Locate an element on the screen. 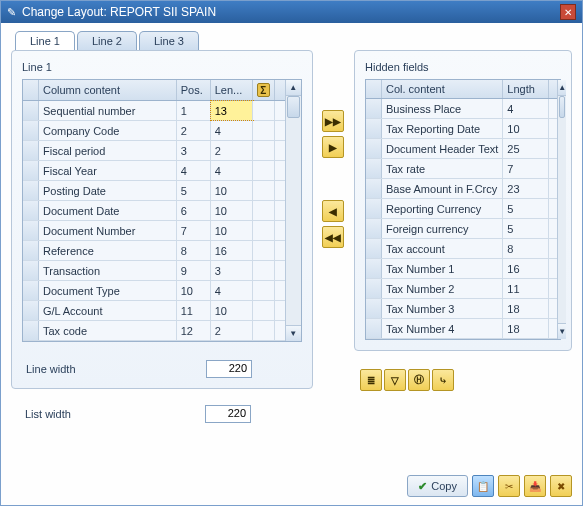  cell-length: 3 is located at coordinates (232, 270).